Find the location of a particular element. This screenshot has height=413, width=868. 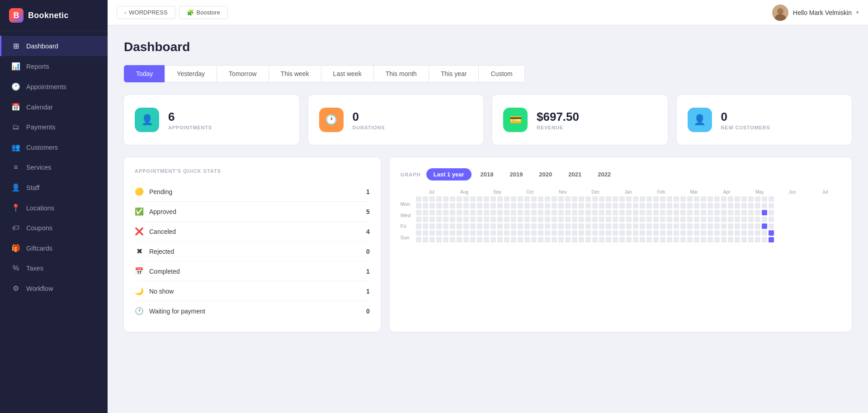

time-tab-custom: Custom is located at coordinates (501, 74).